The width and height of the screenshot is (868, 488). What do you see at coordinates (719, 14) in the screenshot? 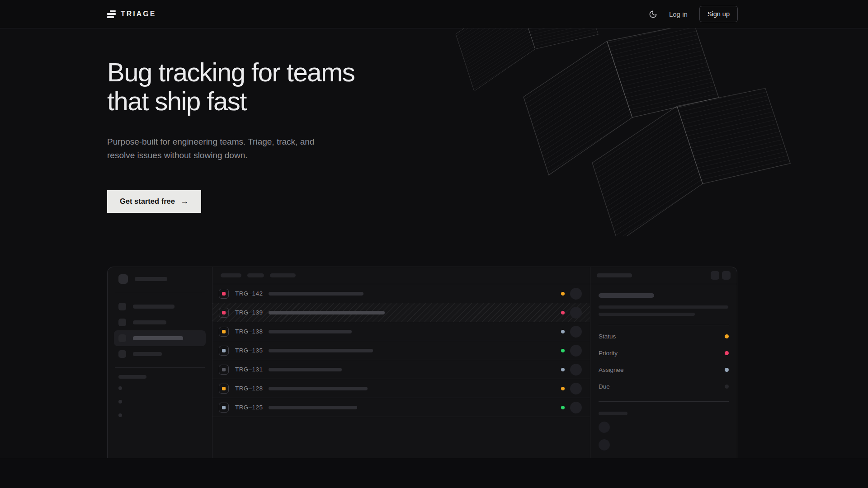
I see `signup-button: Sign up` at bounding box center [719, 14].